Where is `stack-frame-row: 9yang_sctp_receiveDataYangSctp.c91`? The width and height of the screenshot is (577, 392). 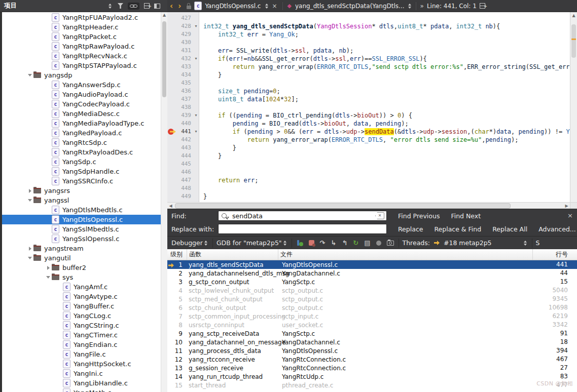 stack-frame-row: 9yang_sctp_receiveDataYangSctp.c91 is located at coordinates (372, 333).